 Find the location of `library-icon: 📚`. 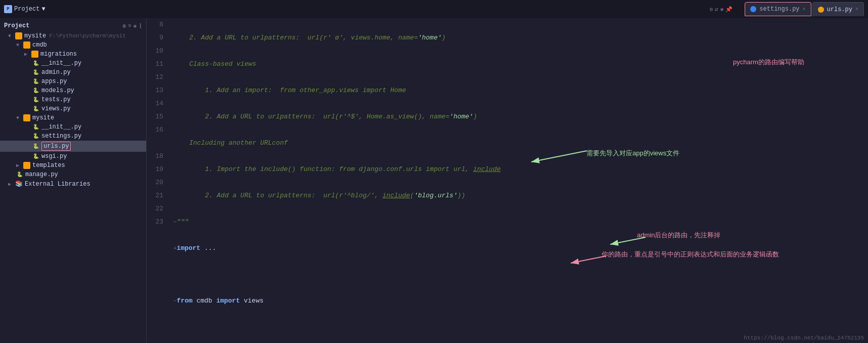

library-icon: 📚 is located at coordinates (19, 184).